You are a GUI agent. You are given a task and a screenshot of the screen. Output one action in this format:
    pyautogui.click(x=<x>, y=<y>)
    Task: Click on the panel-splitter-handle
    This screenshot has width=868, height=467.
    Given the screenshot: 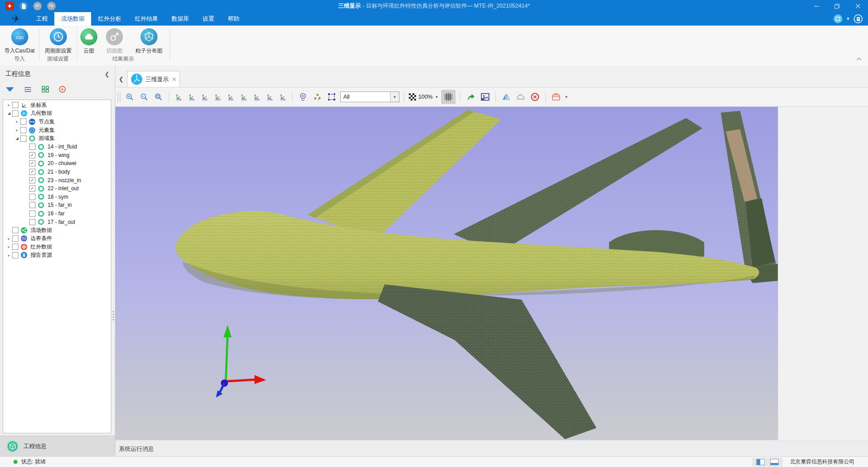 What is the action you would take?
    pyautogui.click(x=113, y=316)
    